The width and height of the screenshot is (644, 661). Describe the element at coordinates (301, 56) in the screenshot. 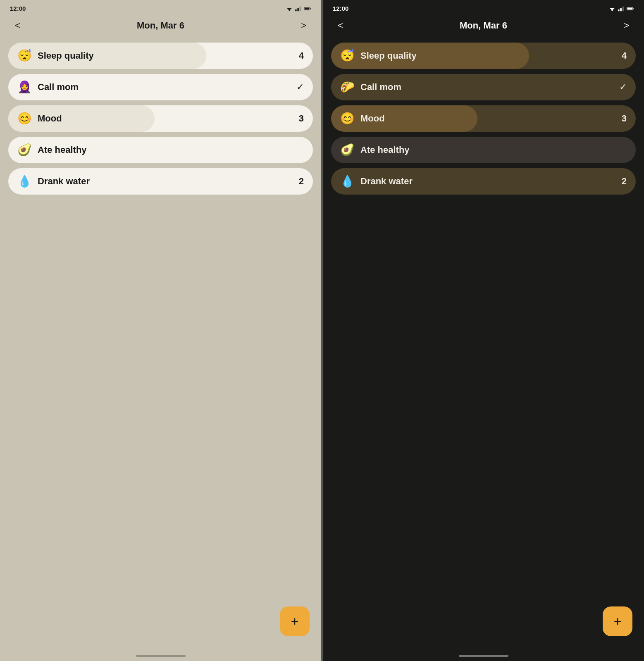

I see `sleep-value-light: 4` at that location.